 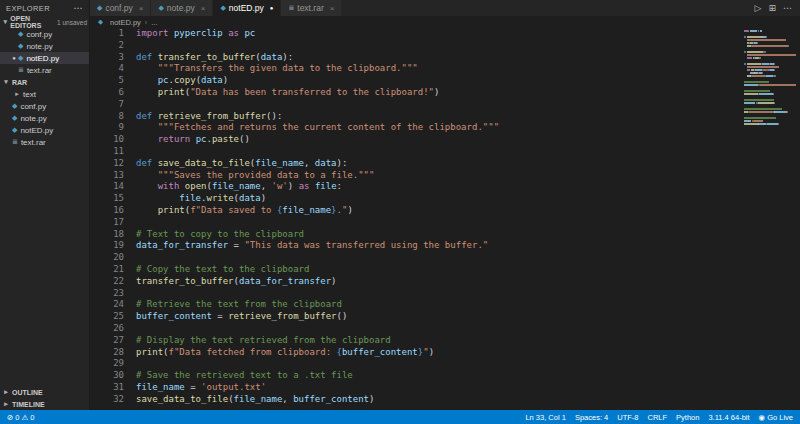 What do you see at coordinates (415, 117) in the screenshot?
I see `code-line-8: 8def retrieve_from_buffer():` at bounding box center [415, 117].